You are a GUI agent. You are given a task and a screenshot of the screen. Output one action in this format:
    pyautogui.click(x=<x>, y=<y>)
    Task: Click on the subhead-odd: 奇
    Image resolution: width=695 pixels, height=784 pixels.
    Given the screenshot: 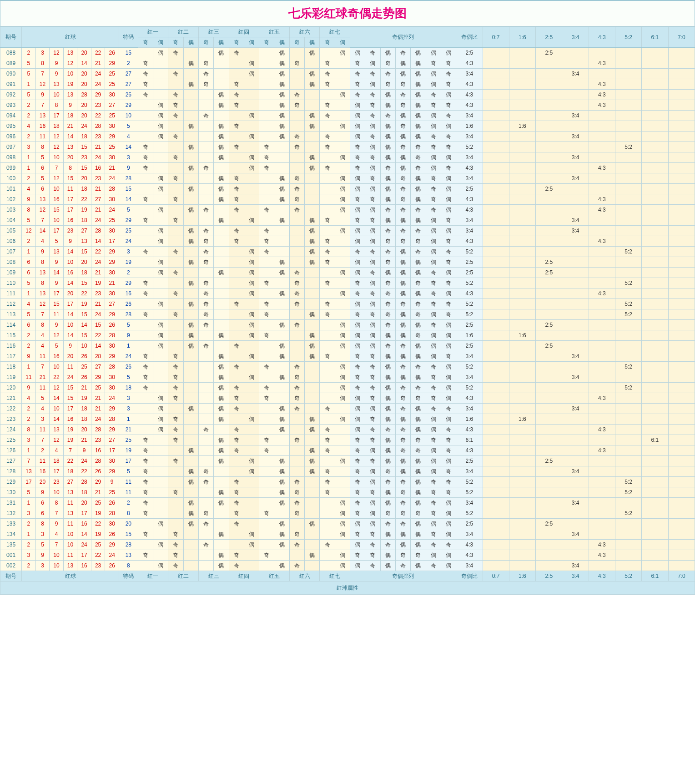 What is the action you would take?
    pyautogui.click(x=176, y=43)
    